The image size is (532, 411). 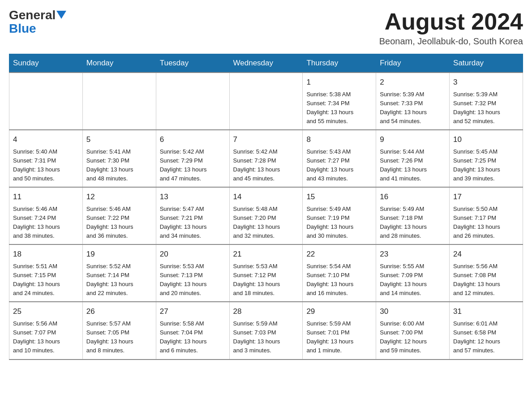 I want to click on calendar-week-row: 25Sunrise: 5:56 AM Sunset: 7:07 PM Dayli…, so click(x=266, y=330).